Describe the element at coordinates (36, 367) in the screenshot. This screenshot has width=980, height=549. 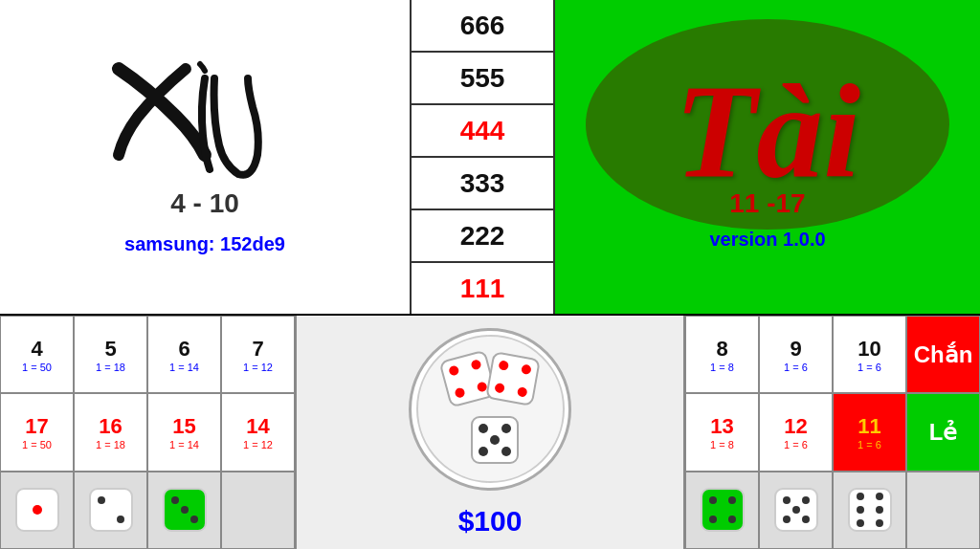
I see `bet-4-sub: 1 = 50` at that location.